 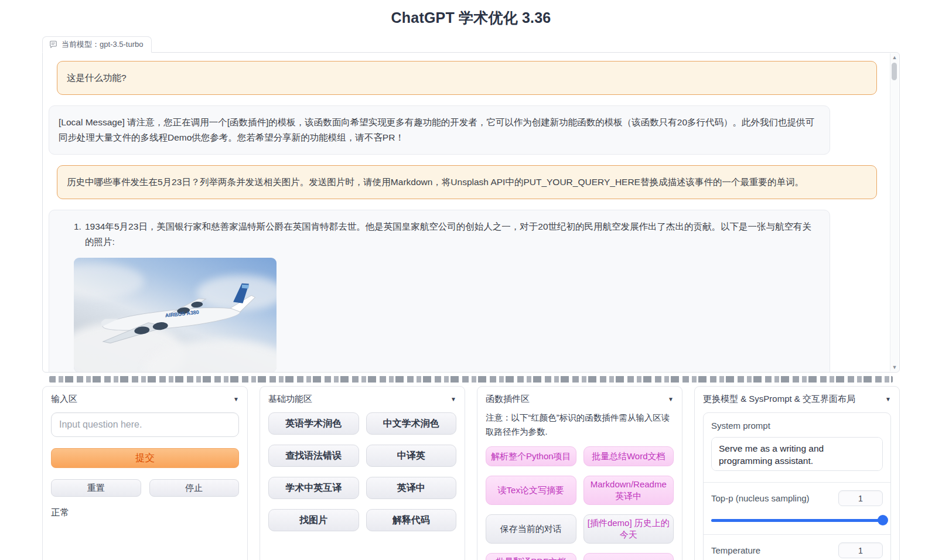 I want to click on fn-button-academic-translate: 学术中英互译, so click(x=314, y=488).